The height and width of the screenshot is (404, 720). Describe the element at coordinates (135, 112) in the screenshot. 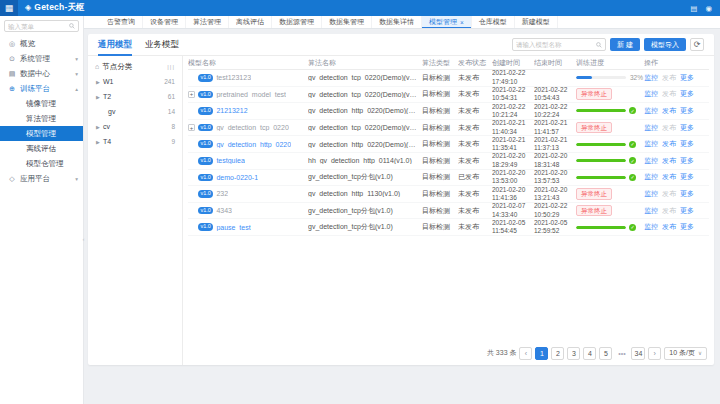

I see `tree-node-gv: gv14` at that location.